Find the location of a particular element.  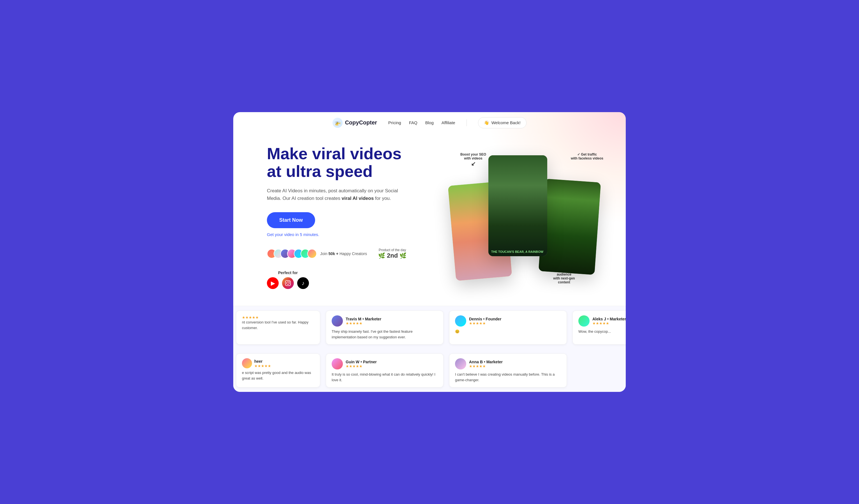

hero-subtitle: Create AI Videos in minutes, post automa… is located at coordinates (334, 195).